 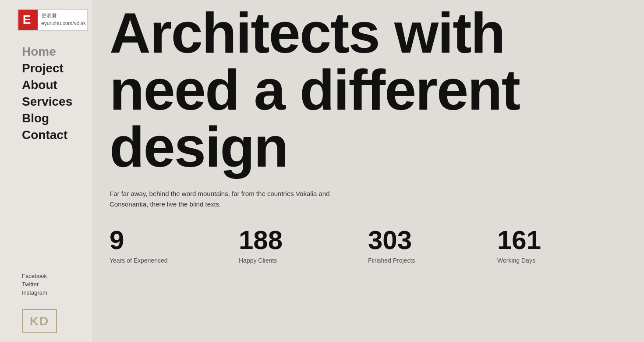 I want to click on hero-line2: need a different, so click(x=315, y=90).